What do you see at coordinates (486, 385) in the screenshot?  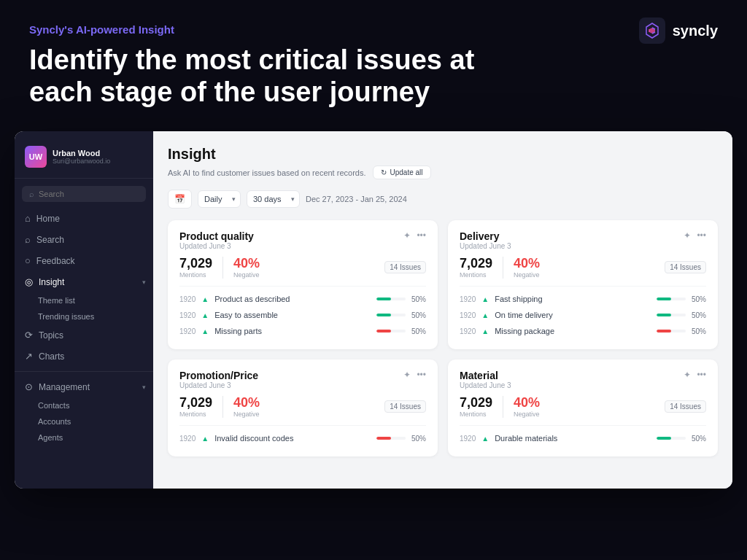 I see `card-updated: Updated June 3` at bounding box center [486, 385].